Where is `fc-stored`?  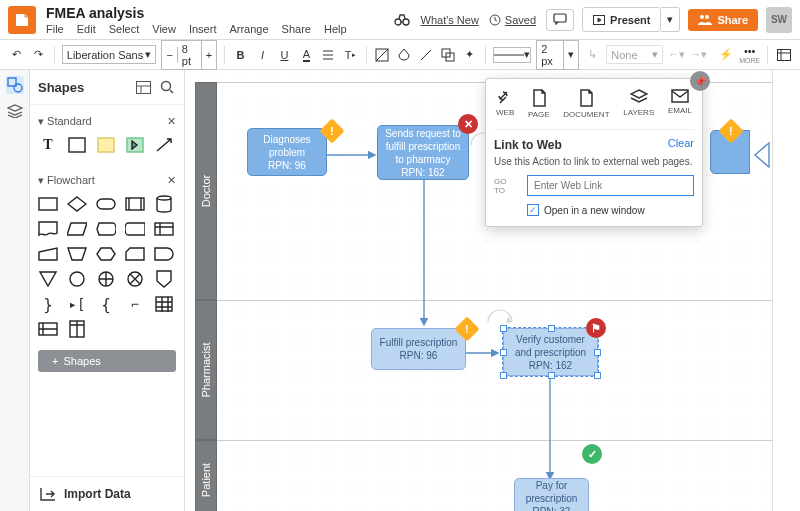
fc-stored is located at coordinates (135, 229).